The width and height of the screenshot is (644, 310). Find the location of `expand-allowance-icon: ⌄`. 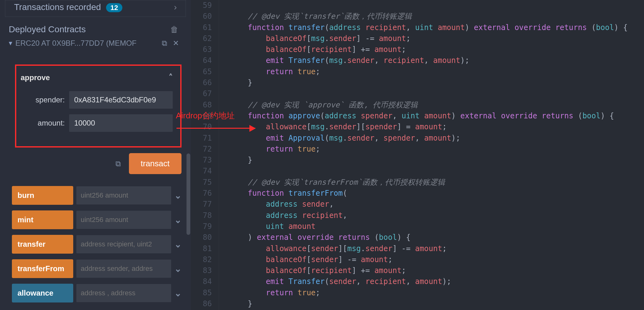

expand-allowance-icon: ⌄ is located at coordinates (178, 293).